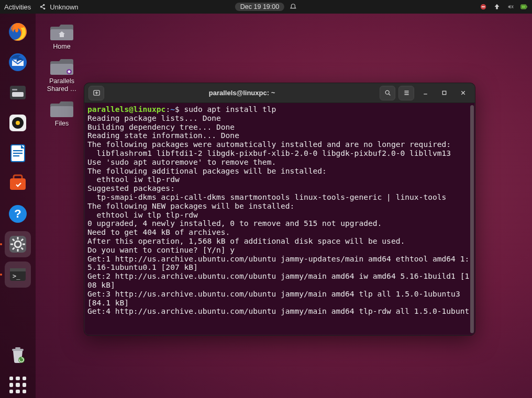 The image size is (532, 398). I want to click on clock: Dec 19 19:00, so click(260, 7).